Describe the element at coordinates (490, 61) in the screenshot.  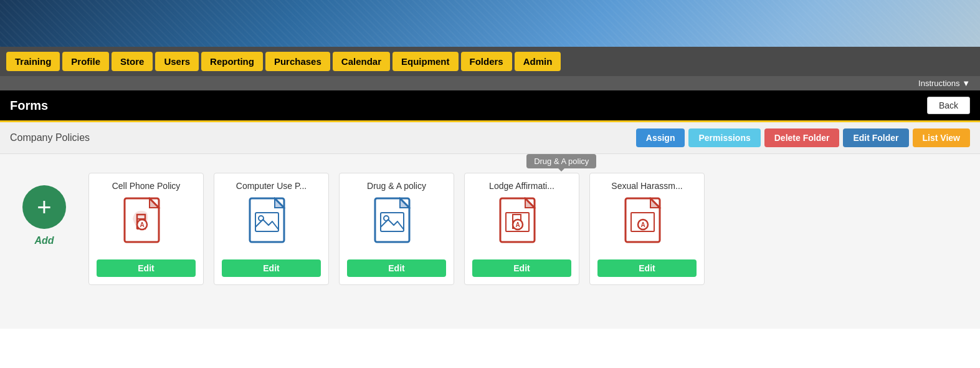
I see `nav-bar: Training Profile Store Users Reporting P…` at that location.